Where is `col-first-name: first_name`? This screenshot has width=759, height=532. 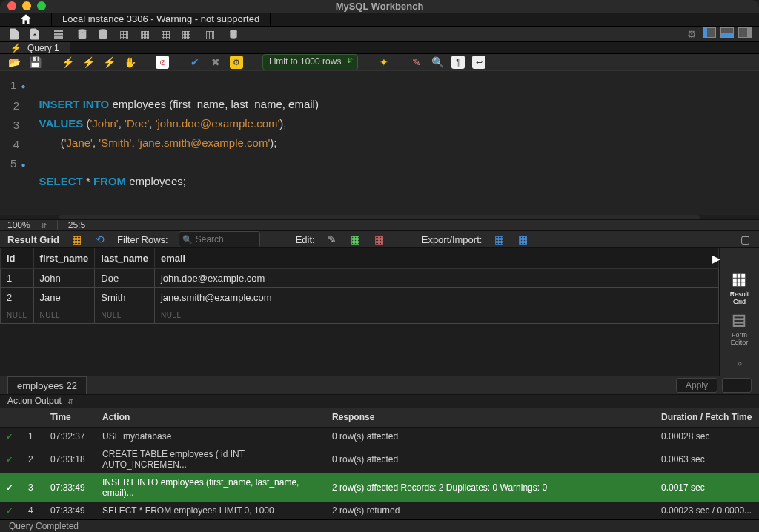 col-first-name: first_name is located at coordinates (64, 259).